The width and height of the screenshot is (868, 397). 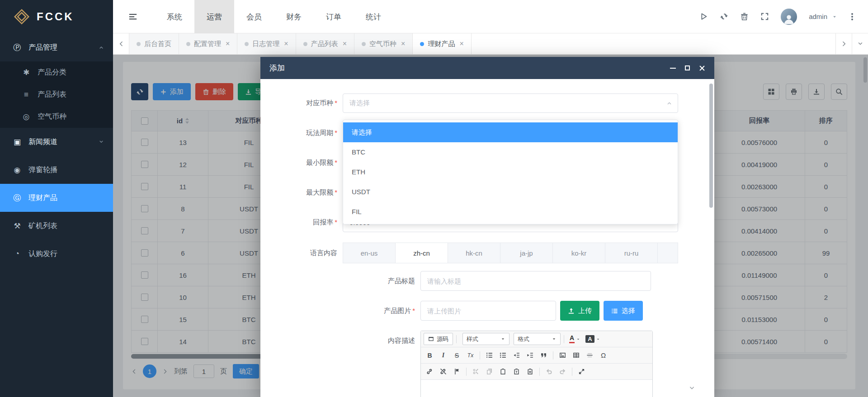 I want to click on nav-item-统计: 统计, so click(x=373, y=17).